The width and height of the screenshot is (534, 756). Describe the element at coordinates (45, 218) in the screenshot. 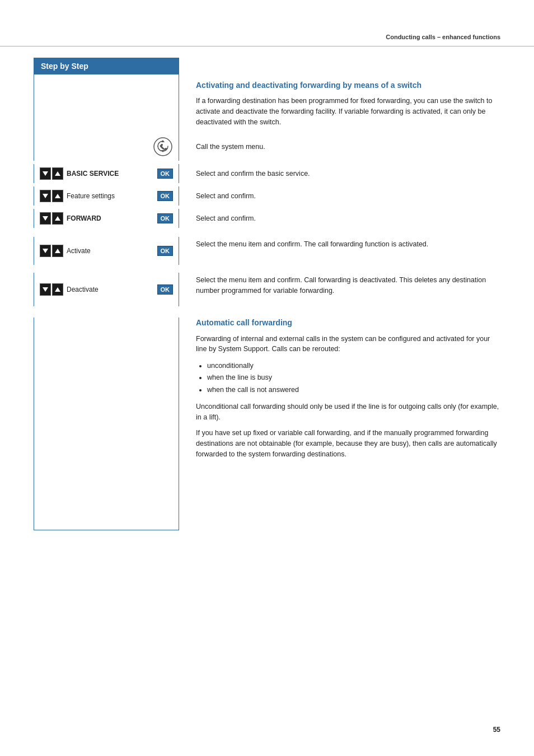

I see `down-arrow-forward` at that location.